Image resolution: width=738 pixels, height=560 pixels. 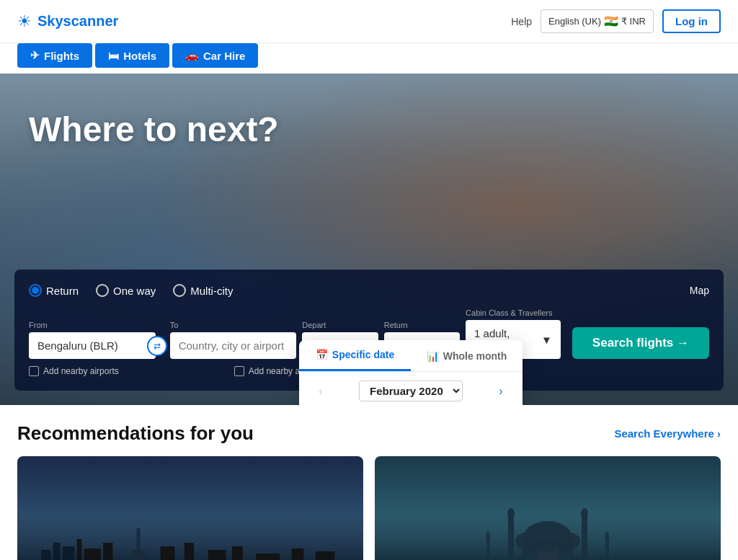 What do you see at coordinates (190, 541) in the screenshot?
I see `city-skyline-left` at bounding box center [190, 541].